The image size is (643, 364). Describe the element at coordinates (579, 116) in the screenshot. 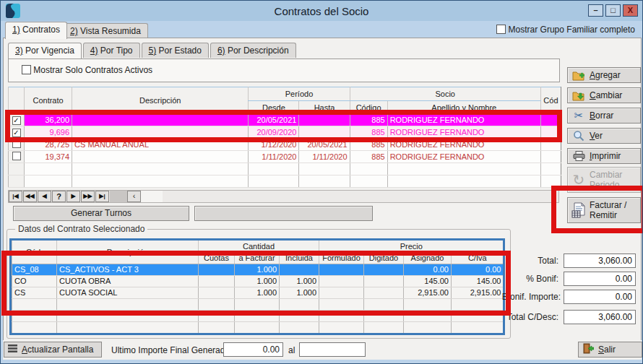

I see `scissors-icon: ✂` at that location.